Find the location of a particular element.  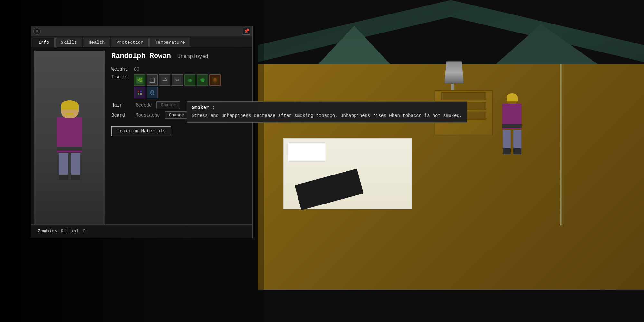

portrait-head-wrap is located at coordinates (70, 109).